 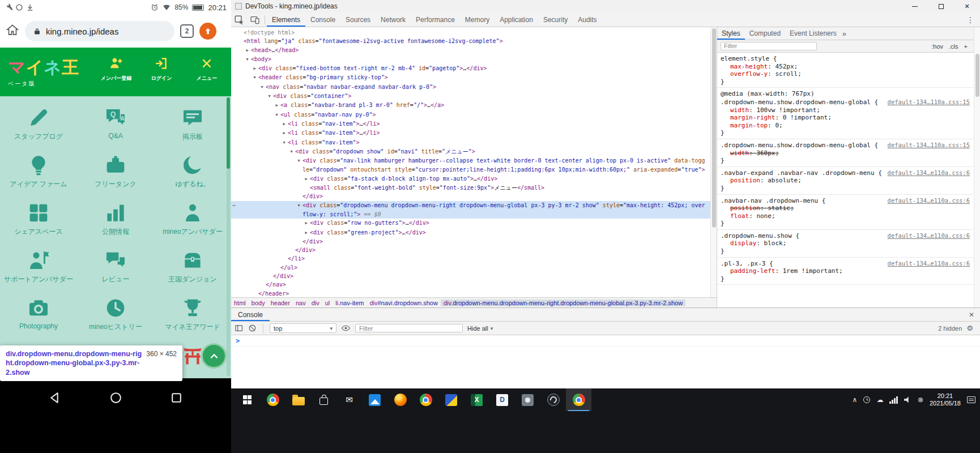 What do you see at coordinates (116, 398) in the screenshot?
I see `home-button` at bounding box center [116, 398].